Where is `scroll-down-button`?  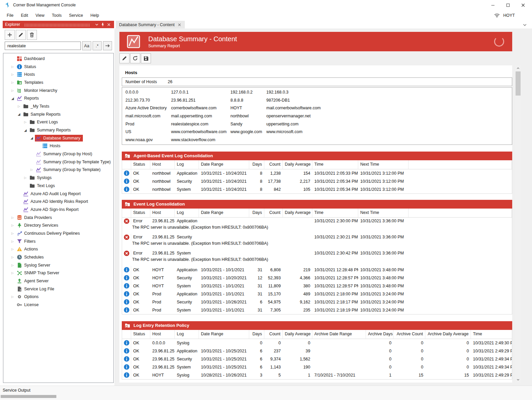
scroll-down-button is located at coordinates (518, 380).